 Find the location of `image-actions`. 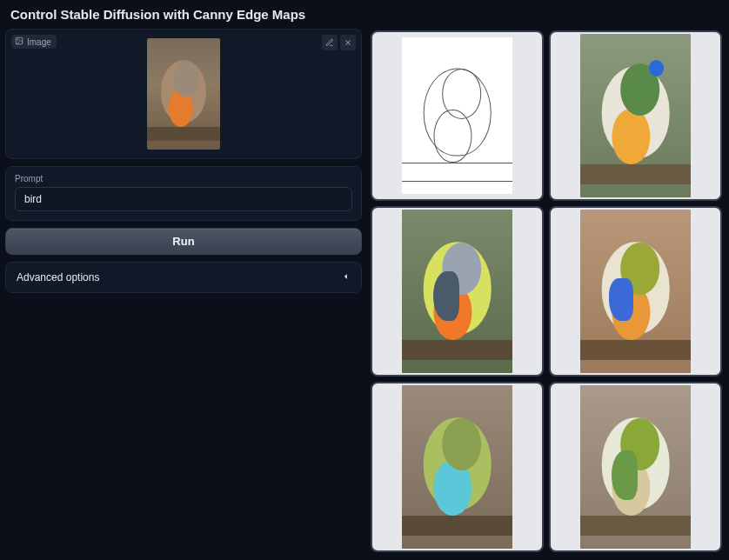

image-actions is located at coordinates (339, 43).